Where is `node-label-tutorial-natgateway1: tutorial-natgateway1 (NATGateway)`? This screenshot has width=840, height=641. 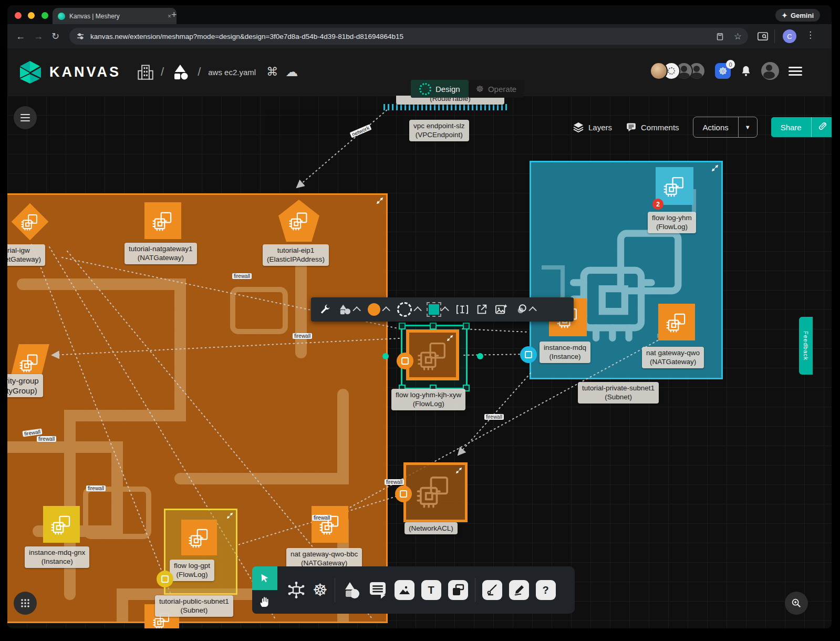
node-label-tutorial-natgateway1: tutorial-natgateway1 (NATGateway) is located at coordinates (161, 253).